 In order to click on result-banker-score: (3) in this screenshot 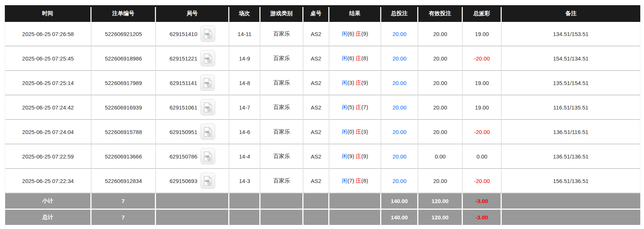, I will do `click(365, 131)`.